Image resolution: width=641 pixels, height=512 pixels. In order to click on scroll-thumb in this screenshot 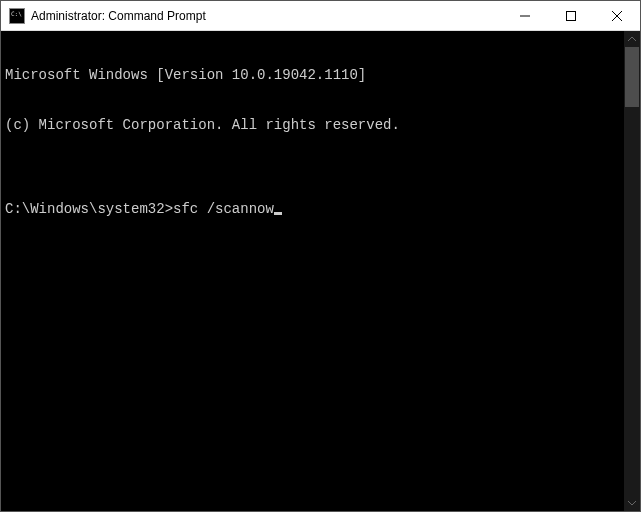, I will do `click(632, 77)`.